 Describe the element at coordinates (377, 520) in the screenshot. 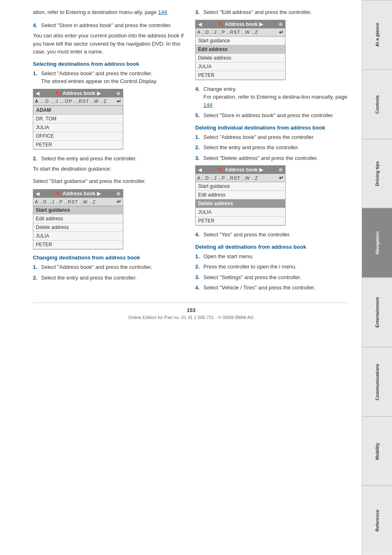

I see `sidebar-tab-reference: Reference` at that location.